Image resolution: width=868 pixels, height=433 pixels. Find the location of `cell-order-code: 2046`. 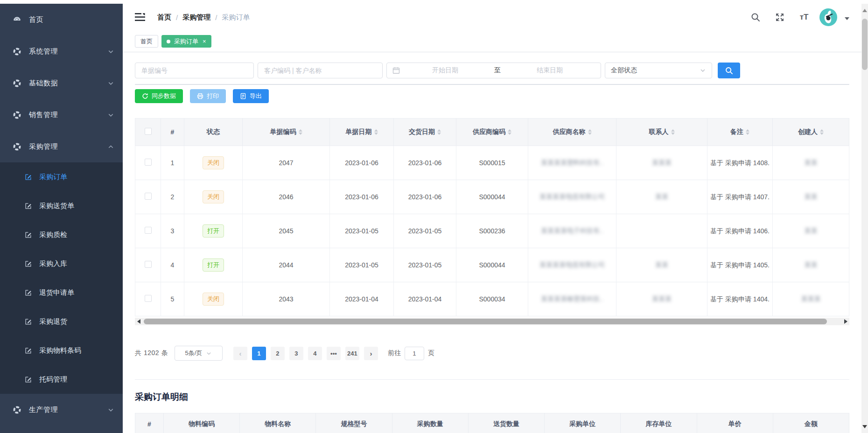

cell-order-code: 2046 is located at coordinates (287, 197).